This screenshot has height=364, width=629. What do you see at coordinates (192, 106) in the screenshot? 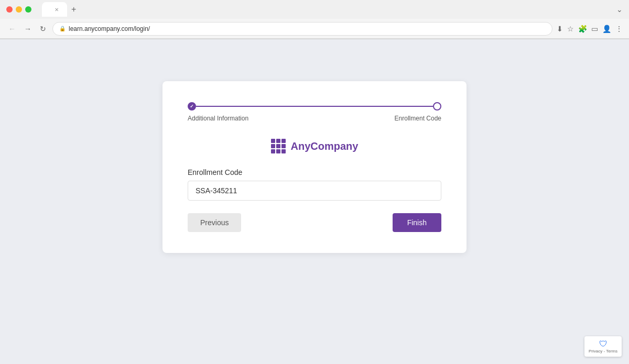
I see `step1-dot` at bounding box center [192, 106].